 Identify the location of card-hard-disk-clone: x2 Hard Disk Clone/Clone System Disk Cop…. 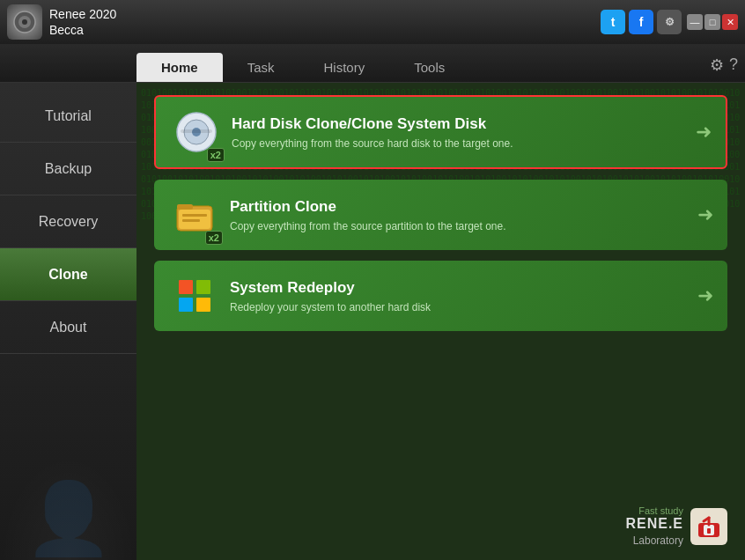
(440, 132).